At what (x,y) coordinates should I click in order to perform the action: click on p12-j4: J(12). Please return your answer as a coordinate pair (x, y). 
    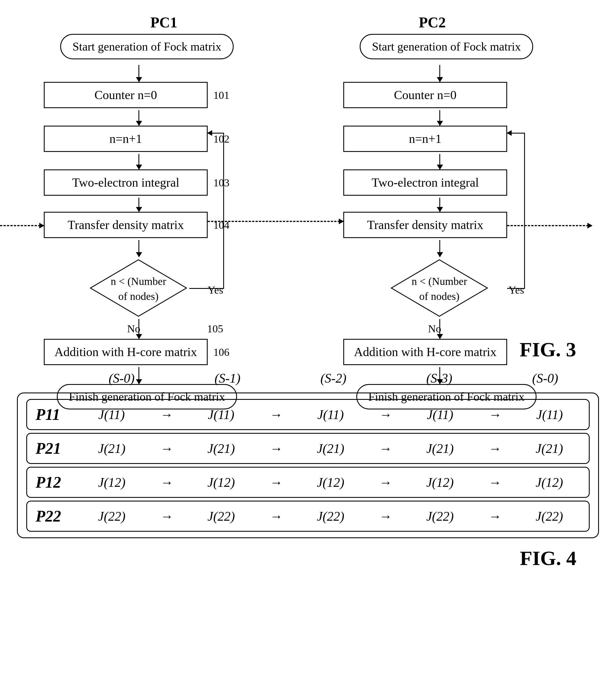
    Looking at the image, I should click on (440, 482).